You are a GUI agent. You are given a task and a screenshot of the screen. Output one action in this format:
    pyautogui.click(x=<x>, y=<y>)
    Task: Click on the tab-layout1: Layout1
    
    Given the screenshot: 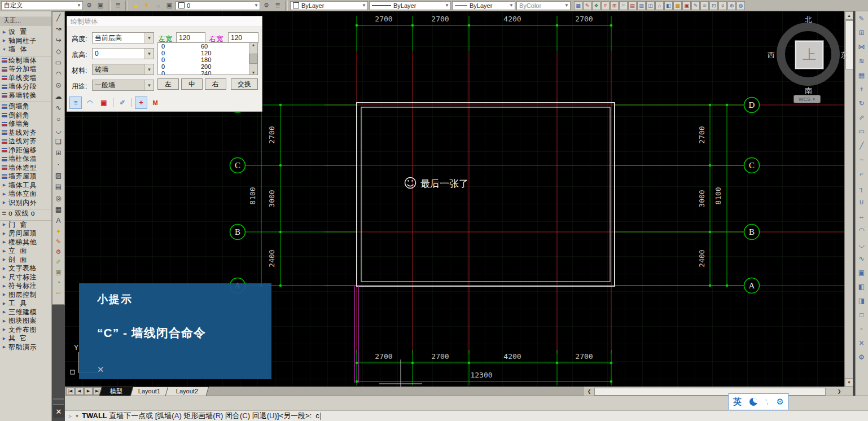 What is the action you would take?
    pyautogui.click(x=150, y=391)
    